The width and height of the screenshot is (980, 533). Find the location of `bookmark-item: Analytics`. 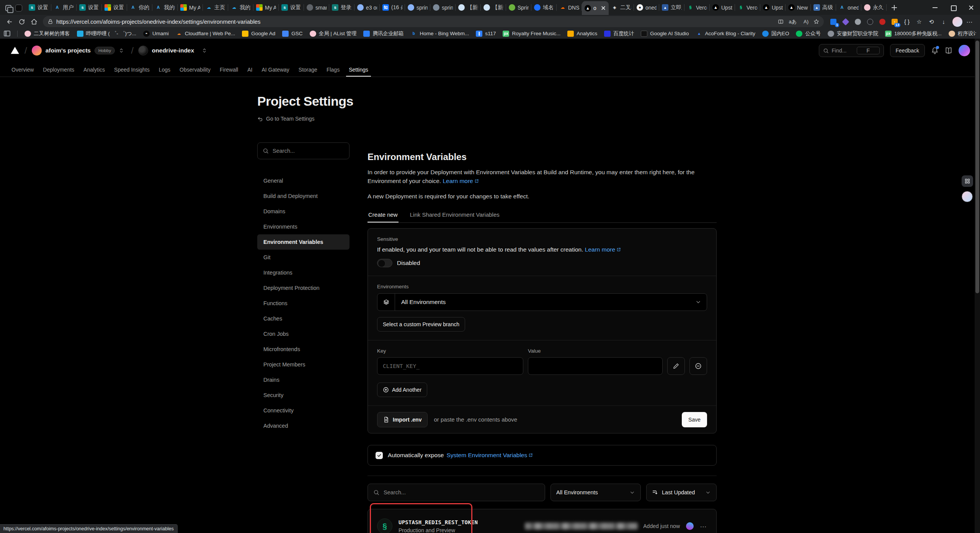

bookmark-item: Analytics is located at coordinates (582, 34).